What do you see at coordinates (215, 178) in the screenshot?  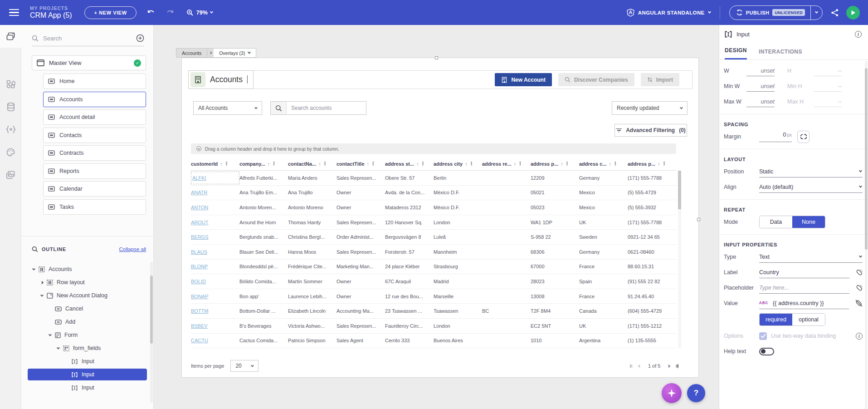 I see `table-cell: ALFKI` at bounding box center [215, 178].